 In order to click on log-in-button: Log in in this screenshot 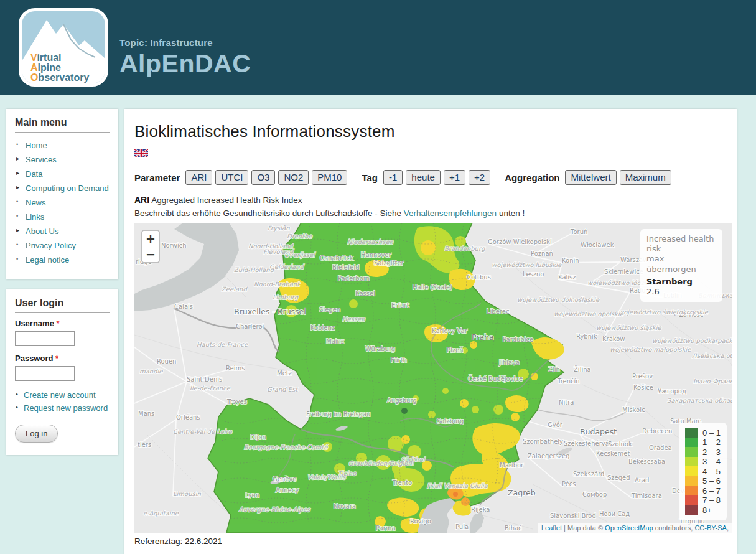, I will do `click(36, 433)`.